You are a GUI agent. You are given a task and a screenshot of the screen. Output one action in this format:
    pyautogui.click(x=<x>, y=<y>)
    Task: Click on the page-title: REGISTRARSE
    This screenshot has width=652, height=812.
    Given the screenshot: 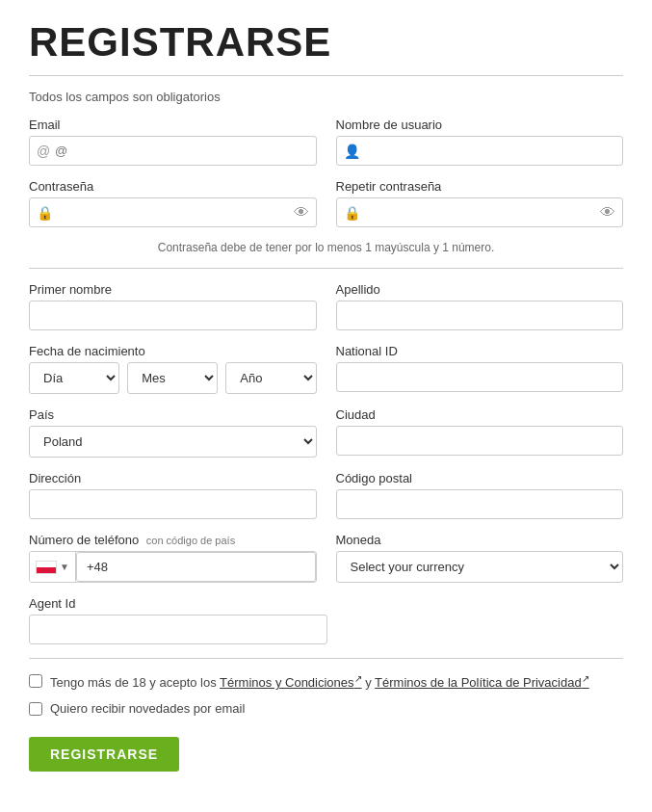 What is the action you would take?
    pyautogui.click(x=326, y=42)
    